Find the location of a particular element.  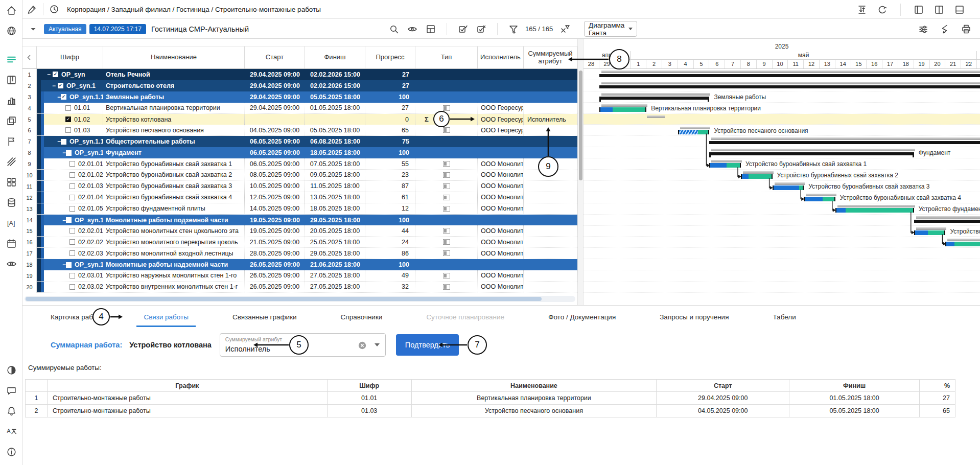

version-dropdown-caret-icon is located at coordinates (33, 29).